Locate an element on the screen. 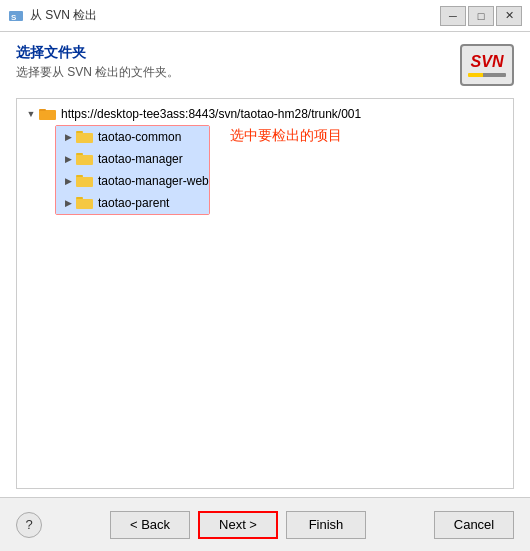 This screenshot has height=551, width=530. tree-item-manager-web-label: taotao-manager-web is located at coordinates (154, 181).